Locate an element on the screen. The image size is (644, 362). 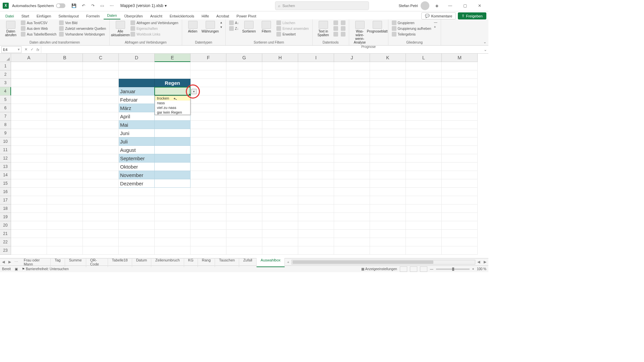
sheet-nav-prev: ◀ is located at coordinates (3, 262).